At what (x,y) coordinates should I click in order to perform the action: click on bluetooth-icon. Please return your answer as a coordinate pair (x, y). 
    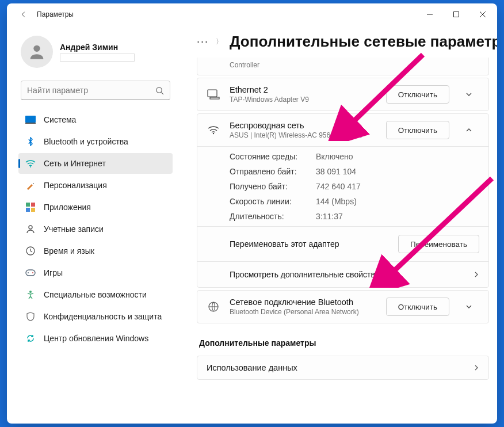
    Looking at the image, I should click on (30, 142).